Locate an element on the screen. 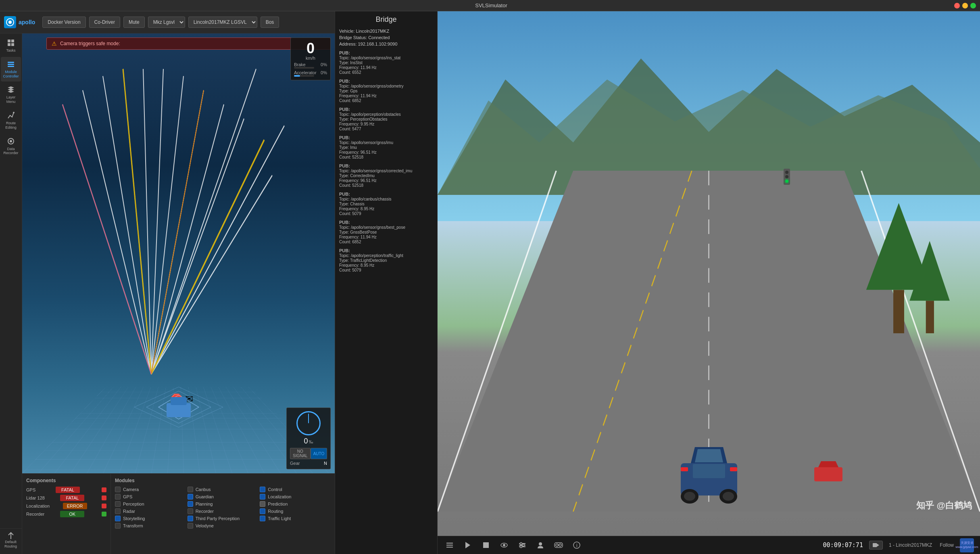 This screenshot has height=554, width=980. co-driver-btn: Co-Driver is located at coordinates (105, 22).